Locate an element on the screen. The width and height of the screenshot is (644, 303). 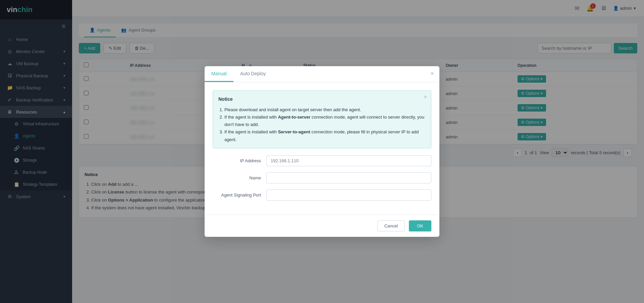
dialog-tab-label: Auto Deploy is located at coordinates (253, 74).